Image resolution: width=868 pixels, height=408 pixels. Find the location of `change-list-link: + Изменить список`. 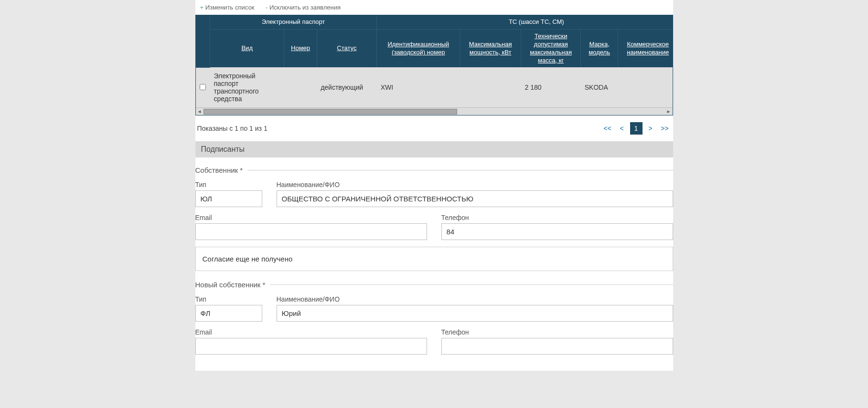

change-list-link: + Изменить список is located at coordinates (228, 8).